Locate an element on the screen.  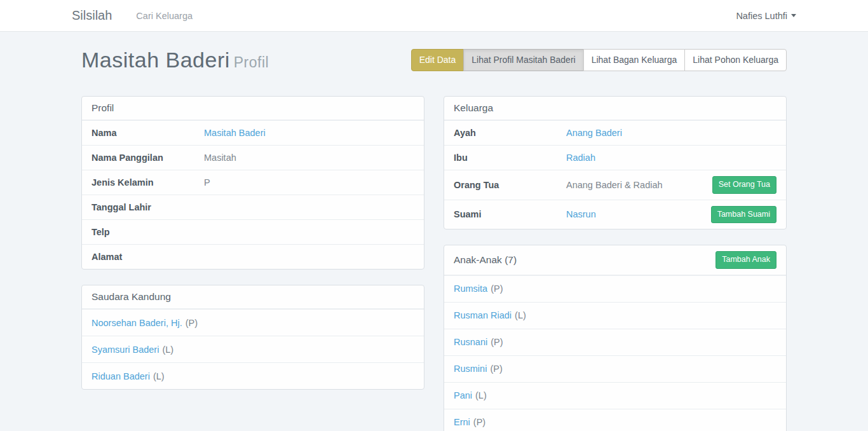
row-label: Ibu is located at coordinates (510, 158).